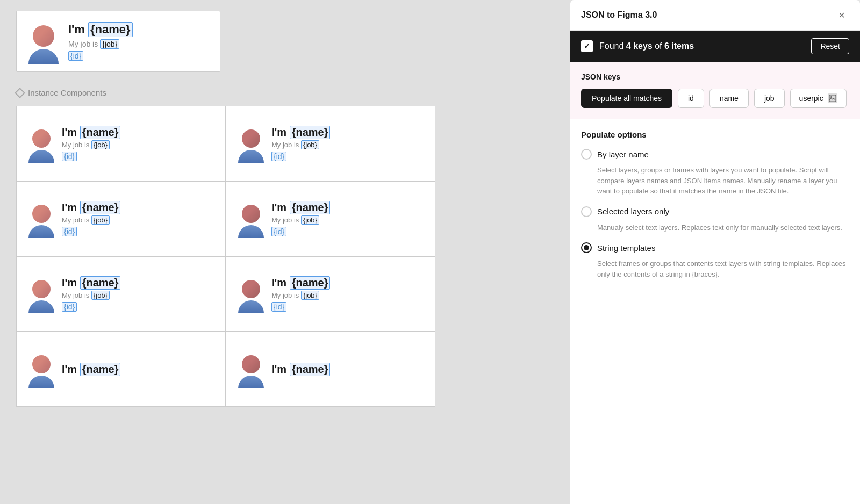  Describe the element at coordinates (679, 46) in the screenshot. I see `found-items-count: 6 items` at that location.